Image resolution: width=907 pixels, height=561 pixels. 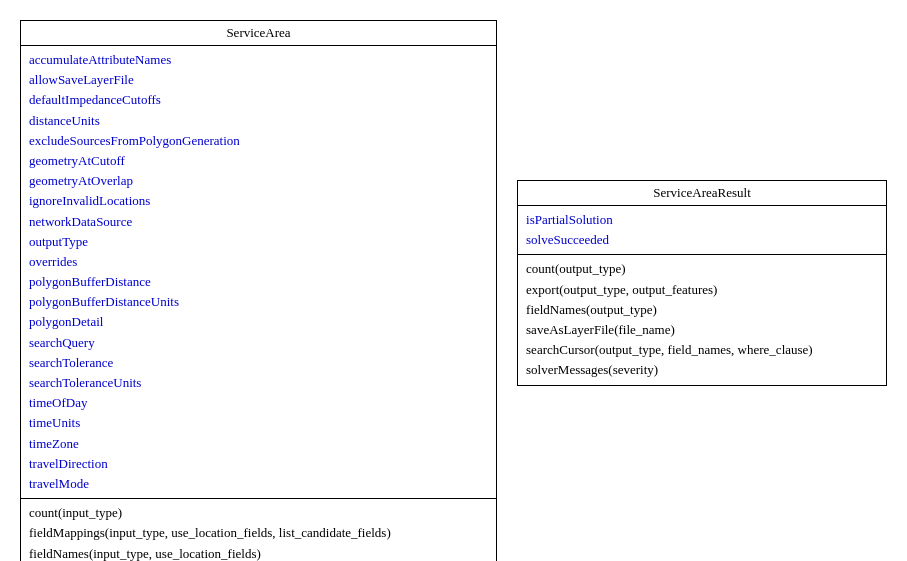 I want to click on service-area-result-title: ServiceAreaResult, so click(x=702, y=194).